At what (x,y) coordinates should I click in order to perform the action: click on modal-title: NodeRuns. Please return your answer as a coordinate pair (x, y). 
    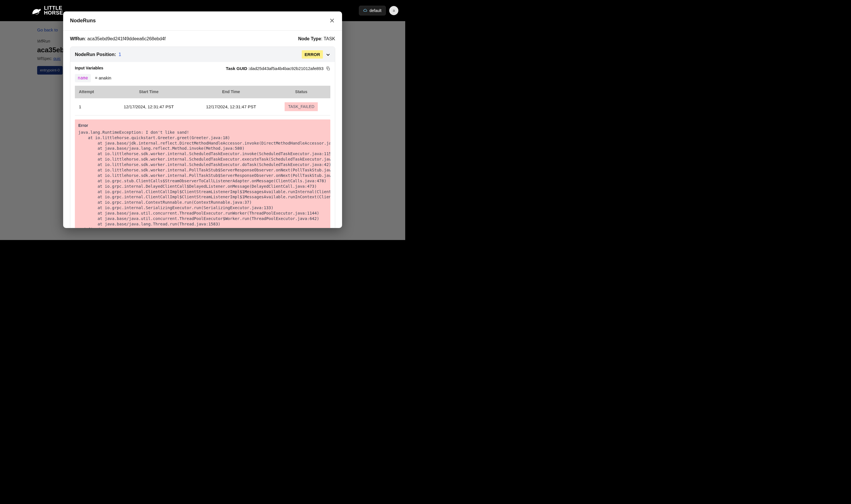
    Looking at the image, I should click on (83, 21).